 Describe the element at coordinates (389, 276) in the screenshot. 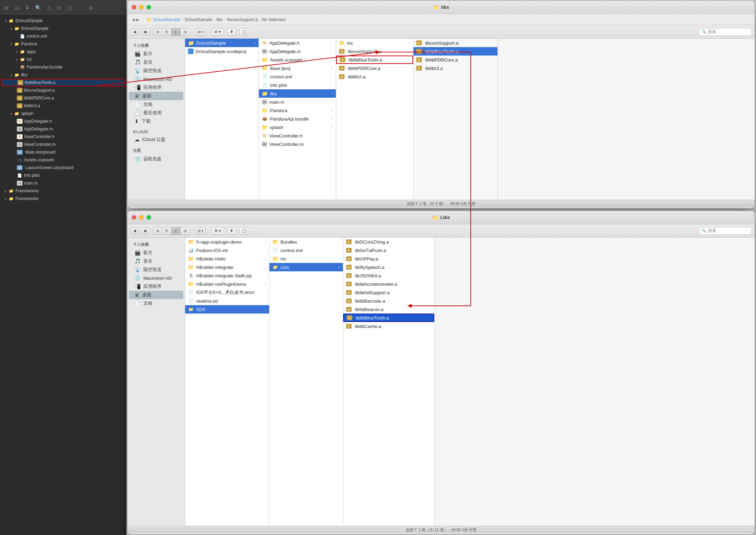

I see `col-item-libjsonkit: A libJSONKit.a` at that location.